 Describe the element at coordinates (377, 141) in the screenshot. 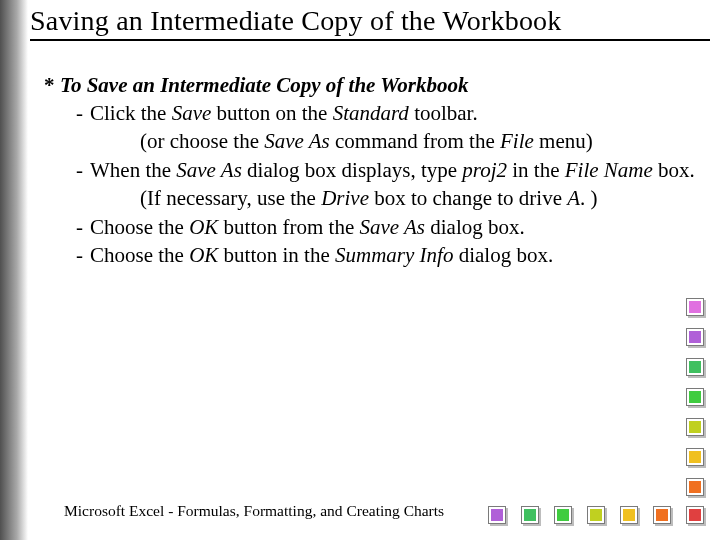

I see `step-1-paren: (or choose the Save As command from the …` at that location.